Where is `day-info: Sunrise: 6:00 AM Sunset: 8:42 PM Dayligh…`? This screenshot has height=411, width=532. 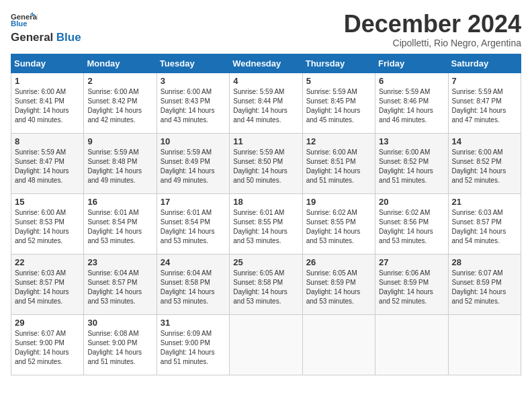 day-info: Sunrise: 6:00 AM Sunset: 8:42 PM Dayligh… is located at coordinates (120, 106).